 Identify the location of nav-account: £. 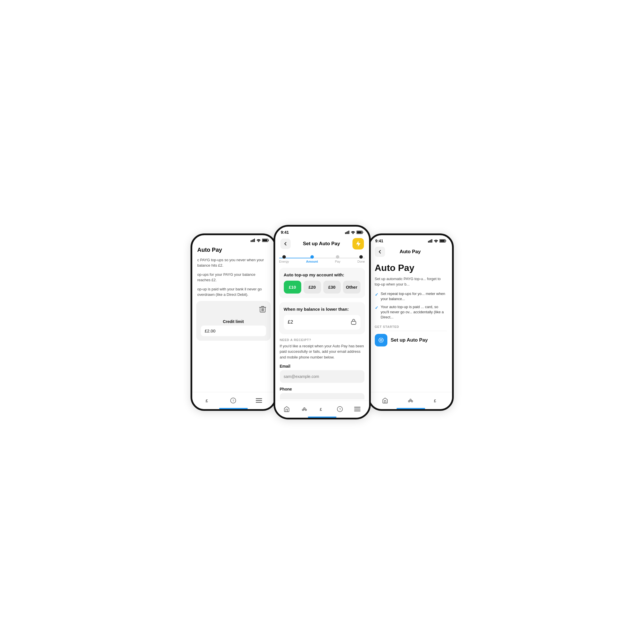
(322, 409).